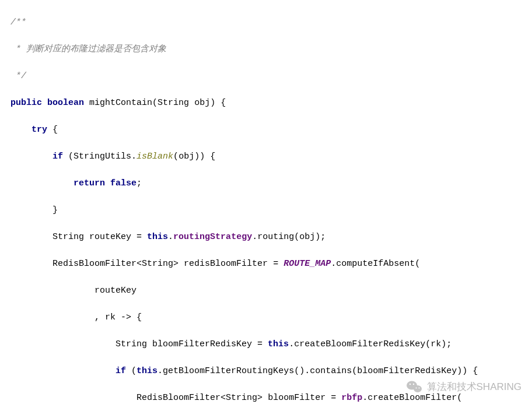  Describe the element at coordinates (266, 344) in the screenshot. I see `code-line: String bloomFilterRedisKey = this.create…` at that location.